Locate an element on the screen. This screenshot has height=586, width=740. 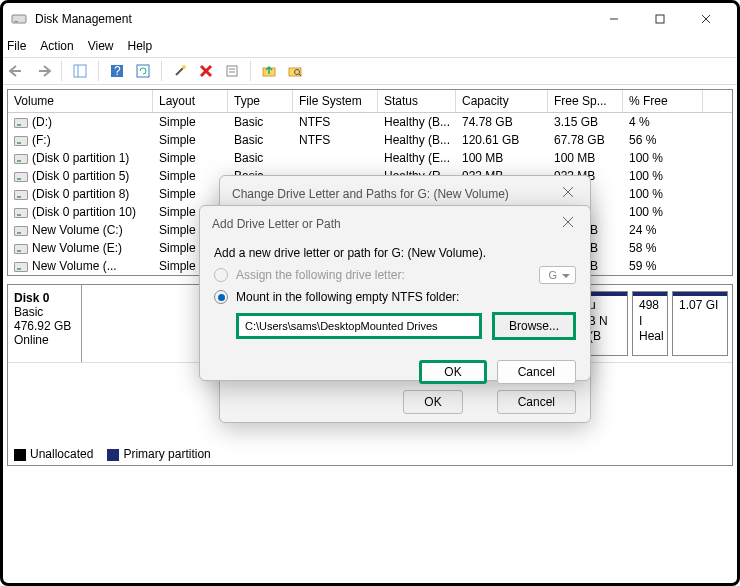
cell-cap: 74.78 GB is located at coordinates (502, 122).